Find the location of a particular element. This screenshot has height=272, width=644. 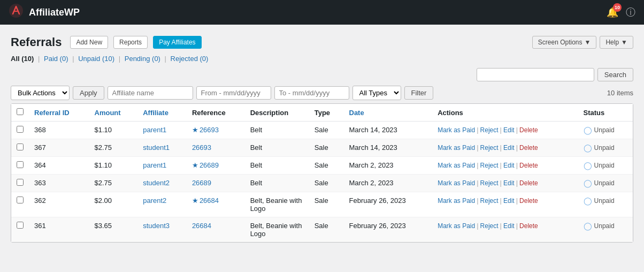

help-icon-button: ⓘ is located at coordinates (631, 12).